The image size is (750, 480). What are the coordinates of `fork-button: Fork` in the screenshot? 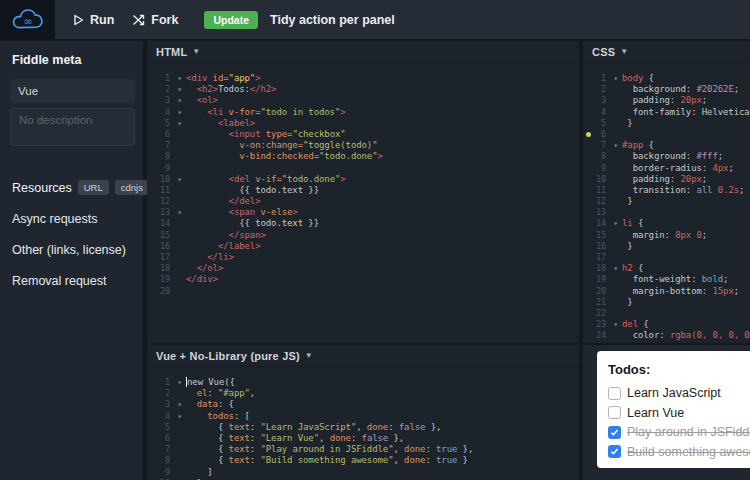 It's located at (155, 20).